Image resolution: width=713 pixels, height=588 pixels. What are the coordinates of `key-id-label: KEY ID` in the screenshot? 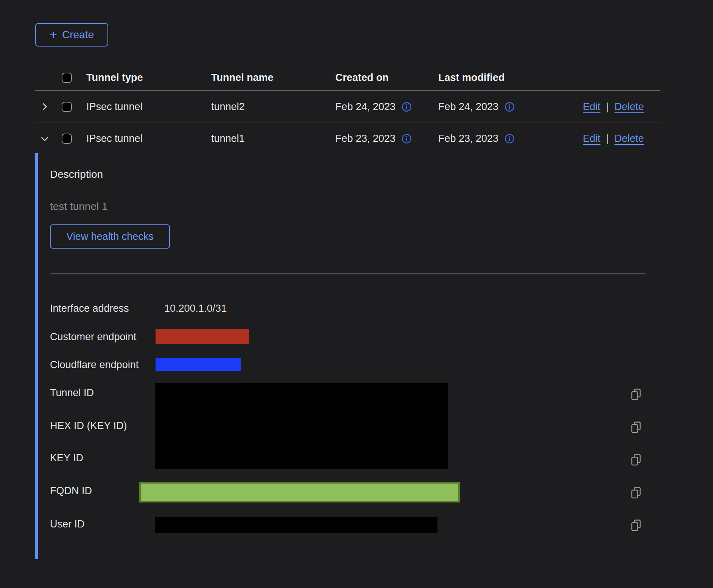 It's located at (67, 458).